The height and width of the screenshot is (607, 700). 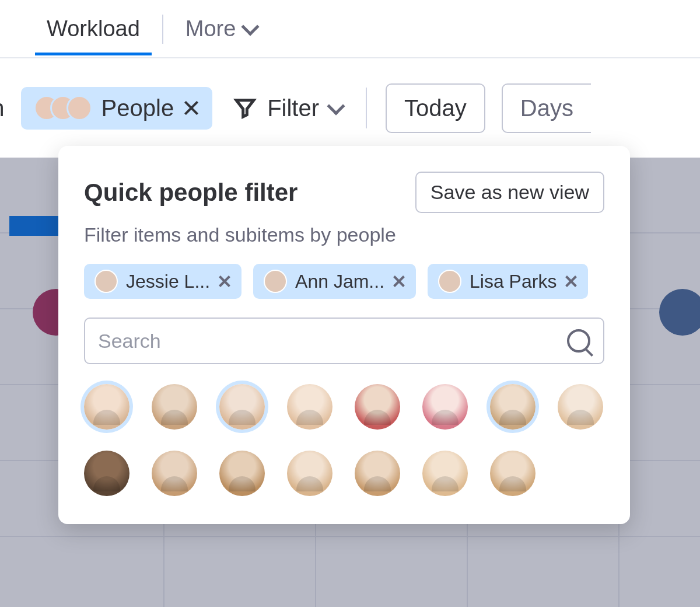 What do you see at coordinates (191, 193) in the screenshot?
I see `popover-title: Quick people filter` at bounding box center [191, 193].